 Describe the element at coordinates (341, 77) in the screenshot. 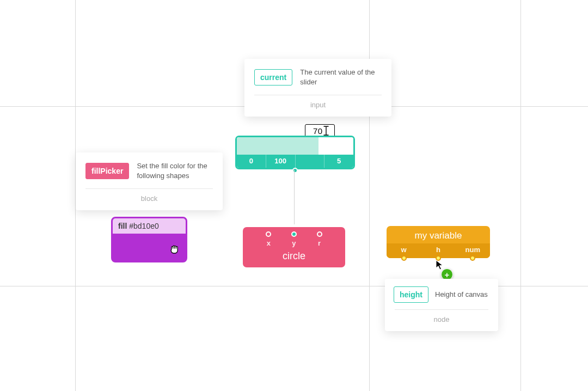

I see `tooltip-desc: The current value of the slider` at that location.